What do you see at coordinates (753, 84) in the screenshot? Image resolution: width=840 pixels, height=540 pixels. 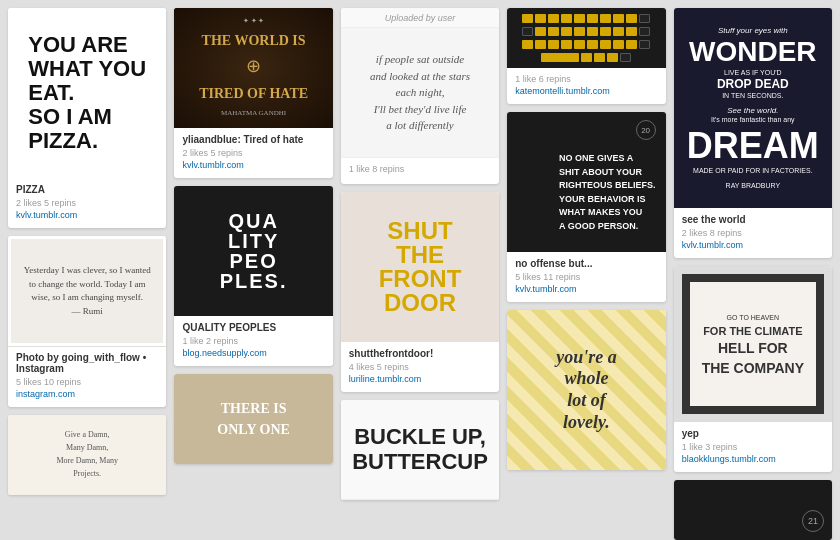 I see `wonder-word2: DROP DEAD` at bounding box center [753, 84].